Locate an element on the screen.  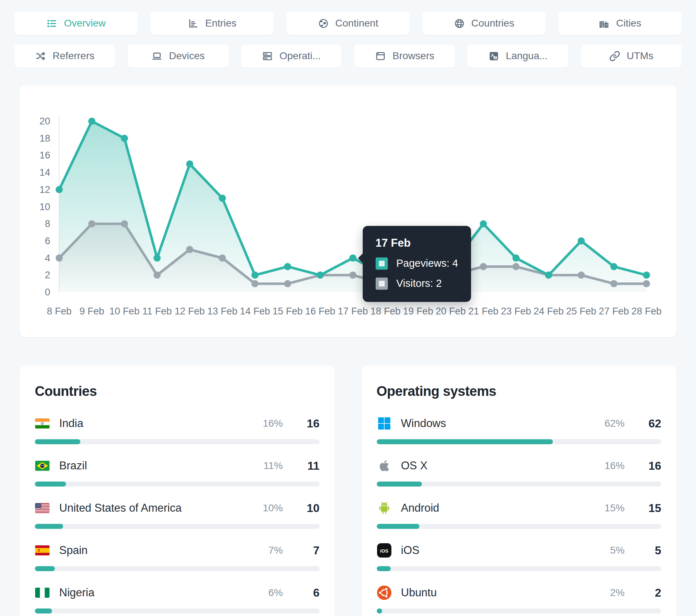
point-pageviews-23-feb is located at coordinates (516, 258).